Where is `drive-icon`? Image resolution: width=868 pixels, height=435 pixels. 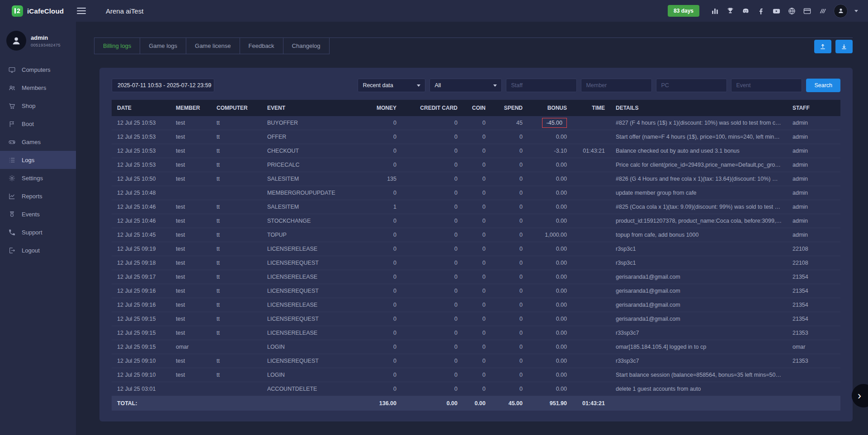 drive-icon is located at coordinates (823, 11).